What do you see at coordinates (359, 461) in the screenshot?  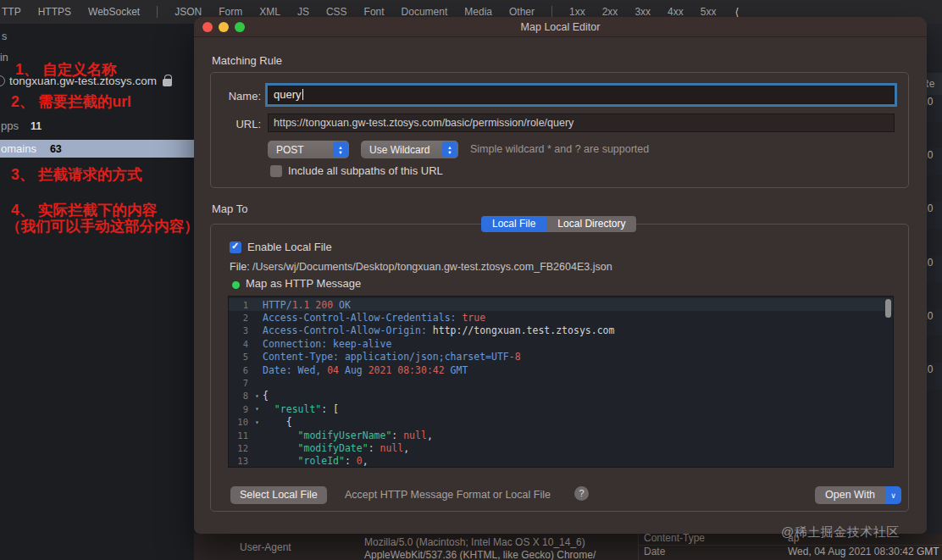 I see `code-token: 0` at bounding box center [359, 461].